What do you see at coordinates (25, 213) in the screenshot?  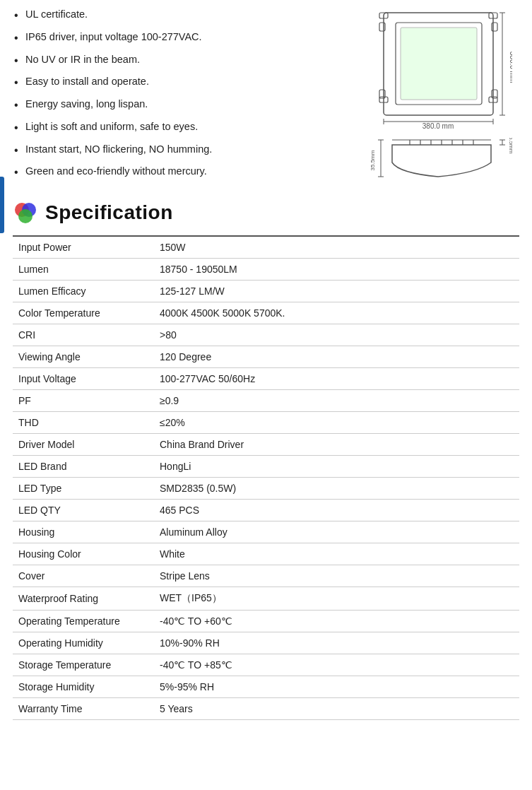 I see `rgb-icon` at bounding box center [25, 213].